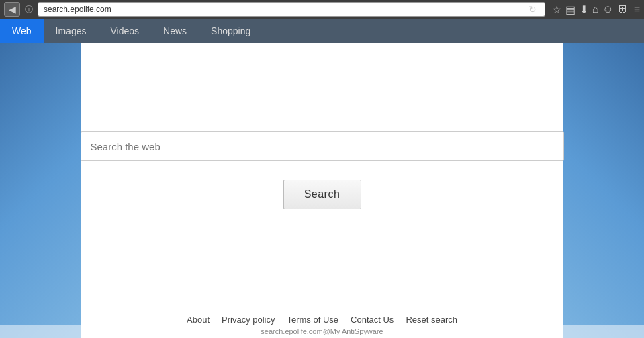 The height and width of the screenshot is (338, 644). Describe the element at coordinates (584, 9) in the screenshot. I see `download-icon: ⬇` at that location.